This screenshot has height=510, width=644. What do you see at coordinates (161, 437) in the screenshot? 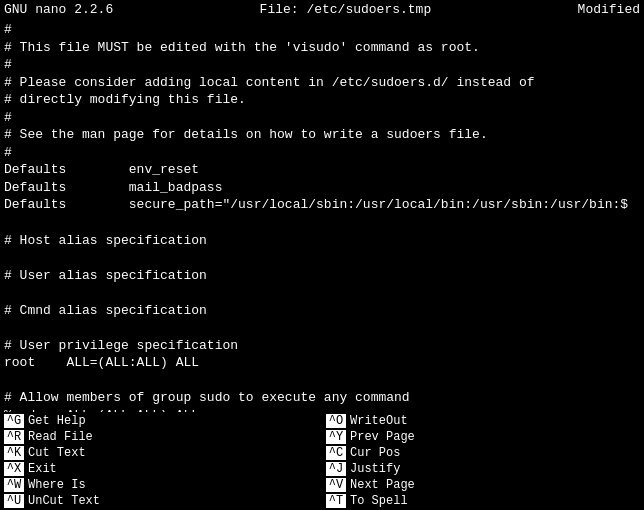
I see `shortcut-item-2: ^RRead File` at bounding box center [161, 437].